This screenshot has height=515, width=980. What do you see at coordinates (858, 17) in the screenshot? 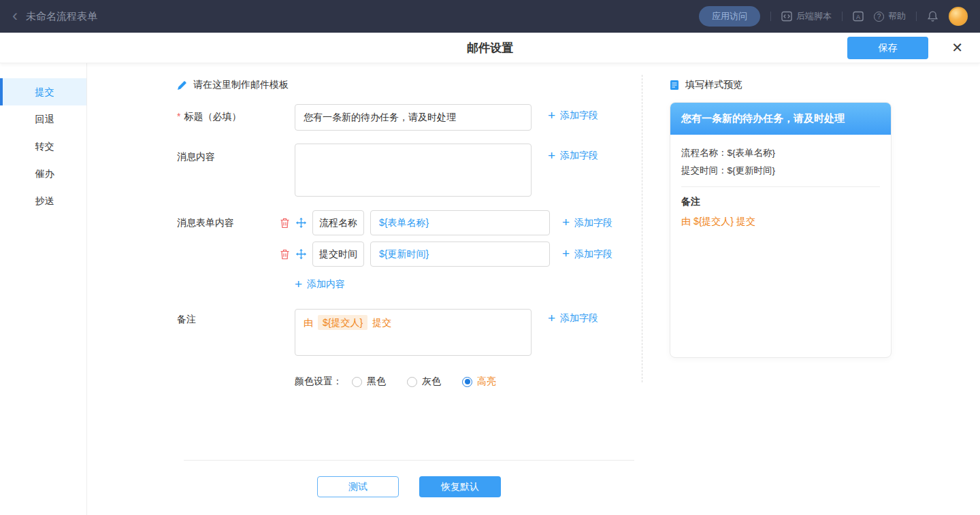
I see `svg-text: A` at bounding box center [858, 17].